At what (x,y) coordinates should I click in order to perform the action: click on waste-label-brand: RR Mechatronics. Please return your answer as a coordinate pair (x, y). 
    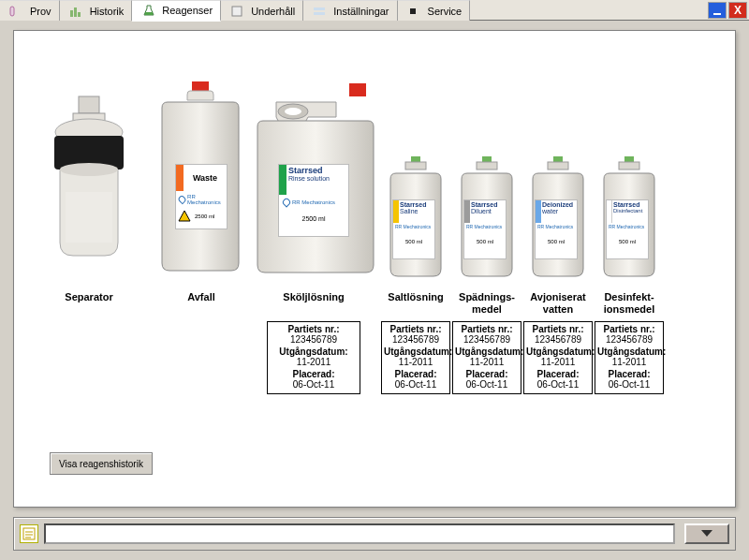
    Looking at the image, I should click on (206, 199).